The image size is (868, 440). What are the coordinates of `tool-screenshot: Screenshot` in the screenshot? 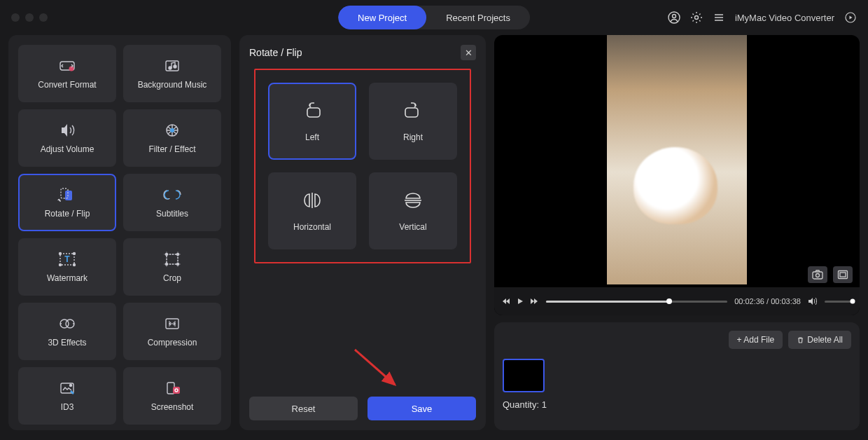 It's located at (172, 396).